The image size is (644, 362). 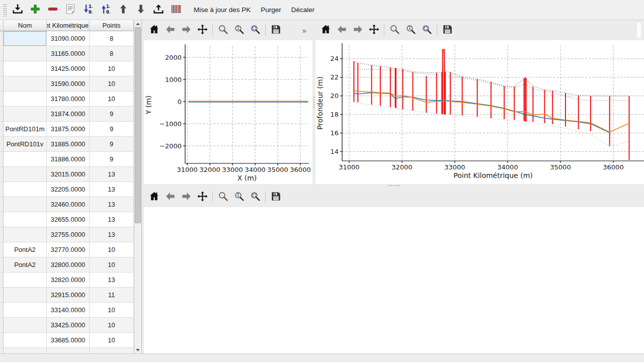 What do you see at coordinates (138, 350) in the screenshot?
I see `scroll-down-button` at bounding box center [138, 350].